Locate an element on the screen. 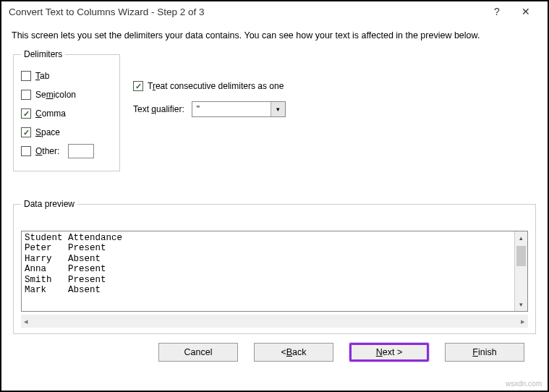  data-preview-legend: Data preview is located at coordinates (49, 204).